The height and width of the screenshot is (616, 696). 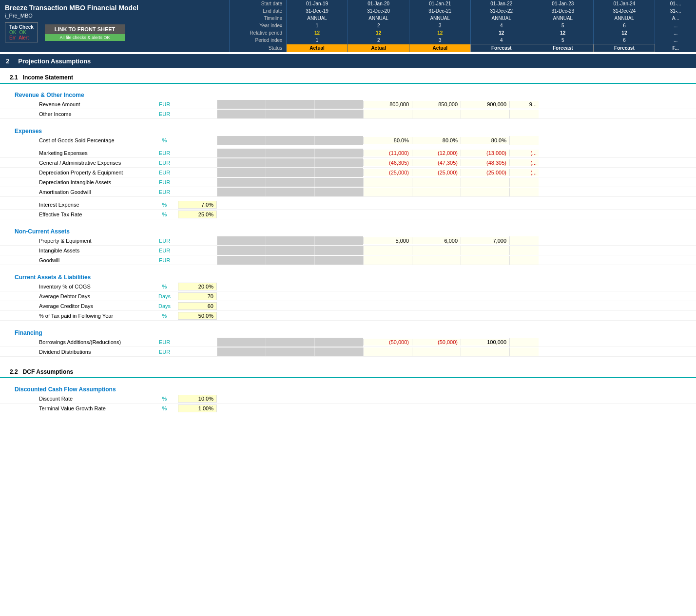 I want to click on unit-amort-goodwill: EUR, so click(x=165, y=192).